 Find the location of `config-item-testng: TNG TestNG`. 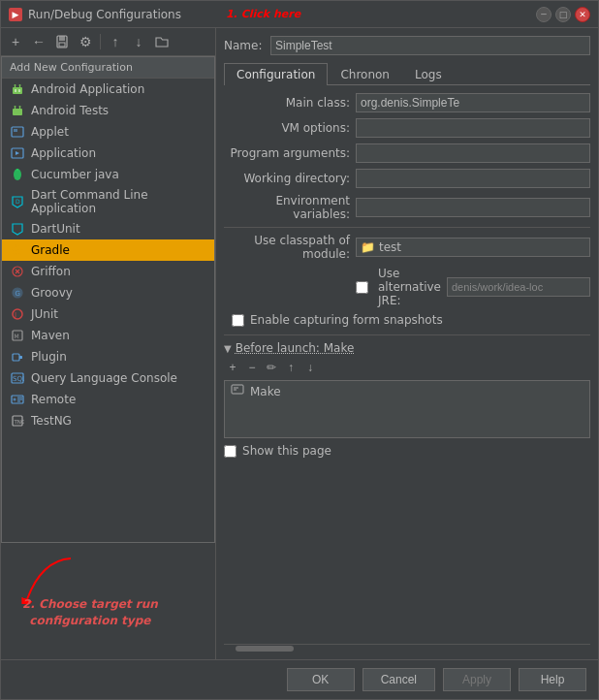

config-item-testng: TNG TestNG is located at coordinates (109, 421).